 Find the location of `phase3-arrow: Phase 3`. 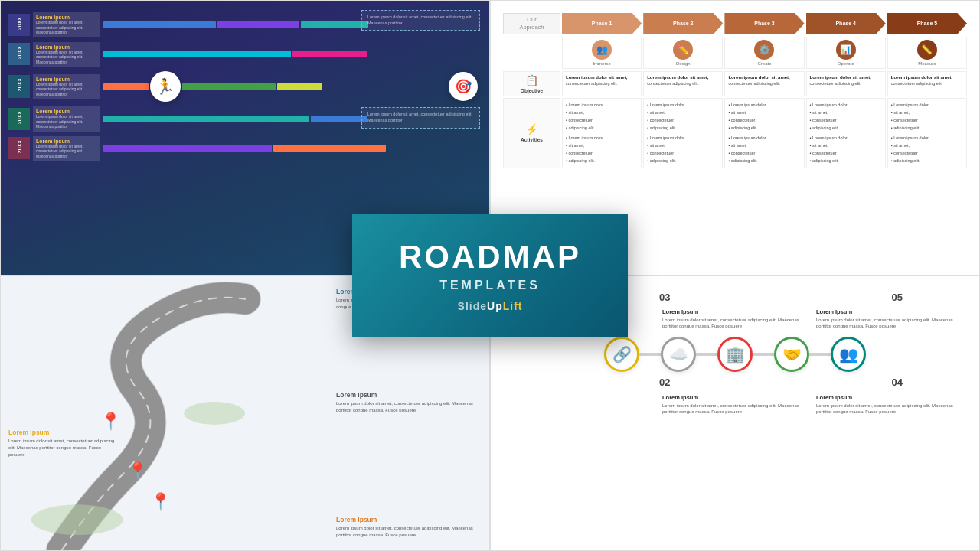

phase3-arrow: Phase 3 is located at coordinates (764, 24).